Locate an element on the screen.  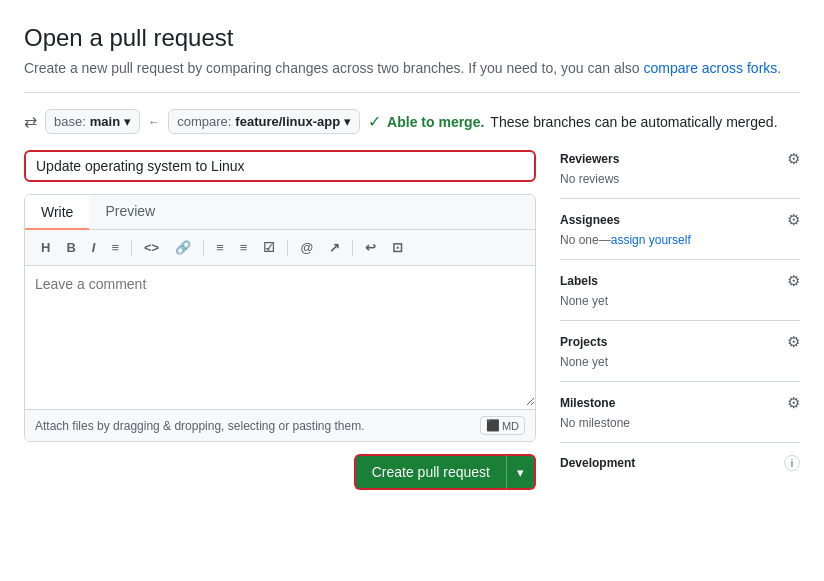
reviewers-header: Reviewers ⚙ is located at coordinates (680, 159).